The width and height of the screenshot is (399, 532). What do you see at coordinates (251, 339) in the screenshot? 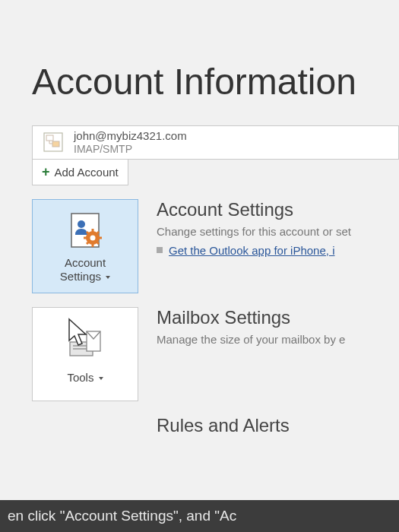
I see `mailbox-settings-description: Manage the size of your mailbox by e` at bounding box center [251, 339].